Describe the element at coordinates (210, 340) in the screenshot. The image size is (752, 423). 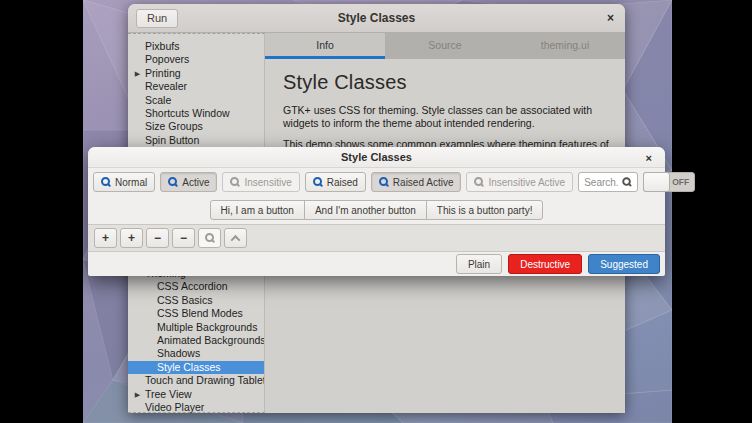
I see `sidebar-item-label: Animated Backgrounds` at that location.